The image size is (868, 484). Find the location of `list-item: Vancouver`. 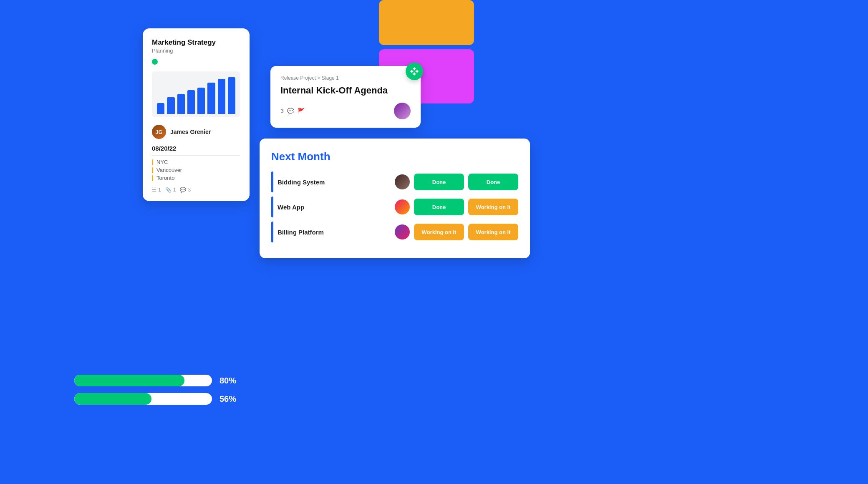

list-item: Vancouver is located at coordinates (196, 170).